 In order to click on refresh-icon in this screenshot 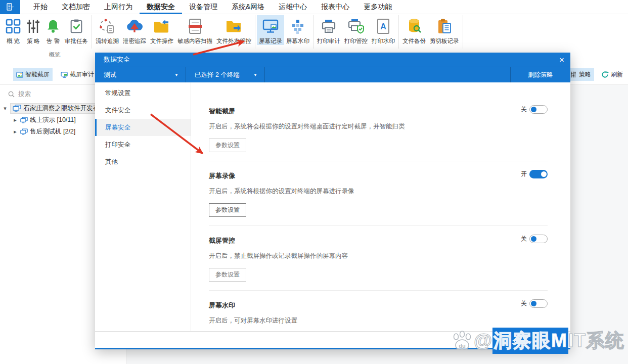, I will do `click(605, 75)`.